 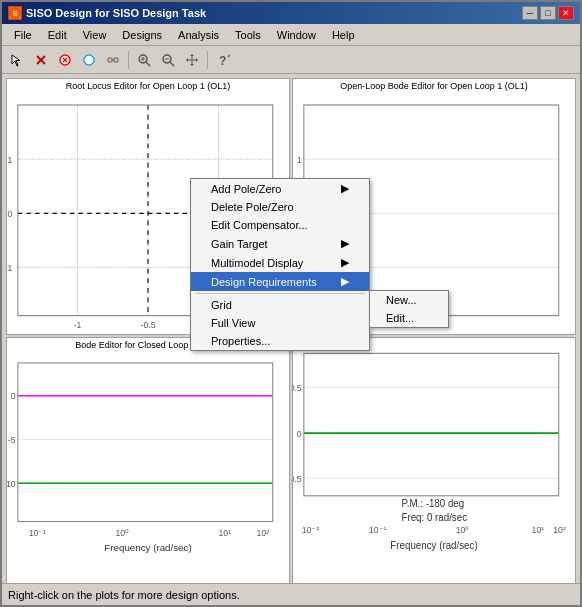 I want to click on title-bar: S SISO Design for SISO Design Task ─ □ ✕, so click(x=291, y=13).